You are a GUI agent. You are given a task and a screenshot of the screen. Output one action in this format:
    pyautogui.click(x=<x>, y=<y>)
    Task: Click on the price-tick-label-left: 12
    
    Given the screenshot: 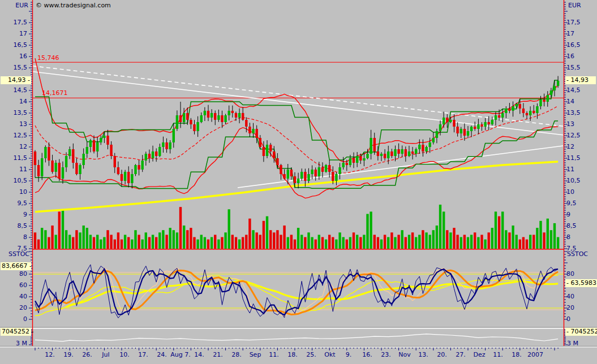 What is the action you would take?
    pyautogui.click(x=14, y=147)
    